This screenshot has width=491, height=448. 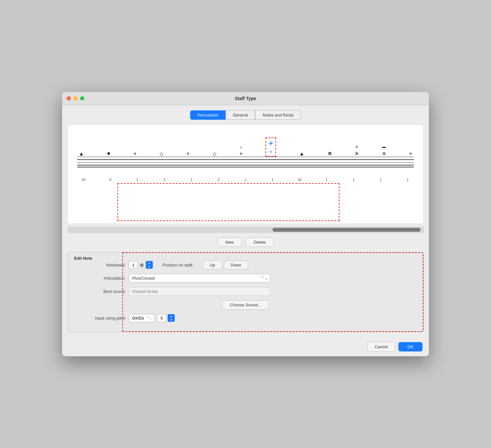 What do you see at coordinates (81, 154) in the screenshot?
I see `note-1: ▲` at bounding box center [81, 154].